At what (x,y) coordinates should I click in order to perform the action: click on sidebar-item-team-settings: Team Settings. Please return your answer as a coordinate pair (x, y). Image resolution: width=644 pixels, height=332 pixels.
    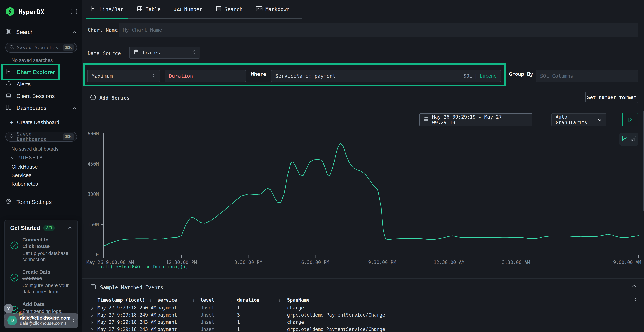
    Looking at the image, I should click on (41, 202).